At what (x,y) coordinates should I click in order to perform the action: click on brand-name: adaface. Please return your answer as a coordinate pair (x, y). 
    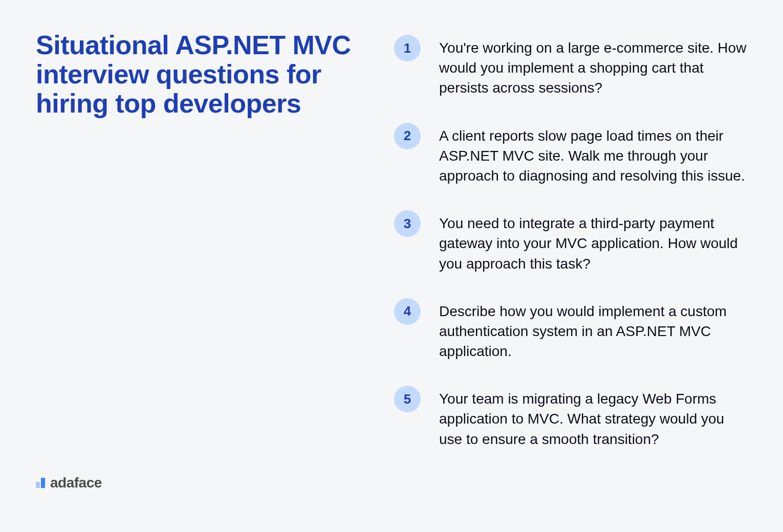
    Looking at the image, I should click on (76, 483).